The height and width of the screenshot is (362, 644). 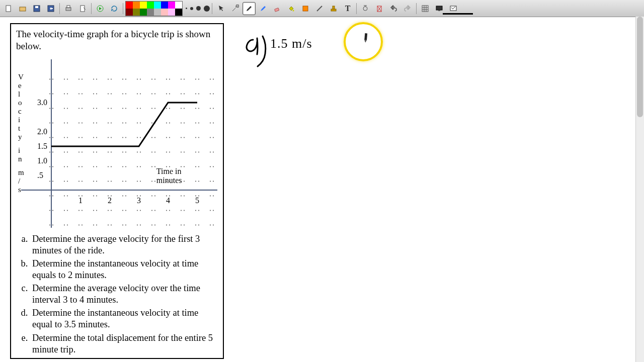 What do you see at coordinates (124, 344) in the screenshot?
I see `question-e: Determine the total displacement for the…` at bounding box center [124, 344].